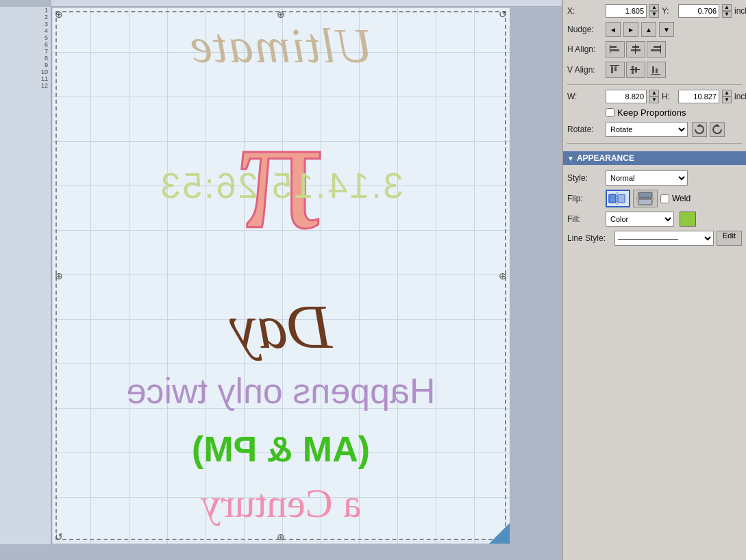 The height and width of the screenshot is (560, 746). What do you see at coordinates (307, 3) in the screenshot?
I see `ruler-top` at bounding box center [307, 3].